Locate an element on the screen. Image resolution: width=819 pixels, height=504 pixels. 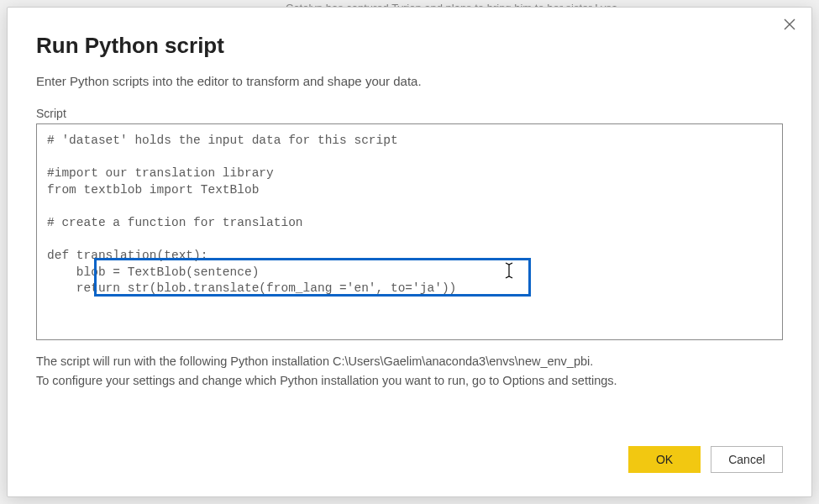
footer-line-1: The script will run with the following P… is located at coordinates (410, 361).